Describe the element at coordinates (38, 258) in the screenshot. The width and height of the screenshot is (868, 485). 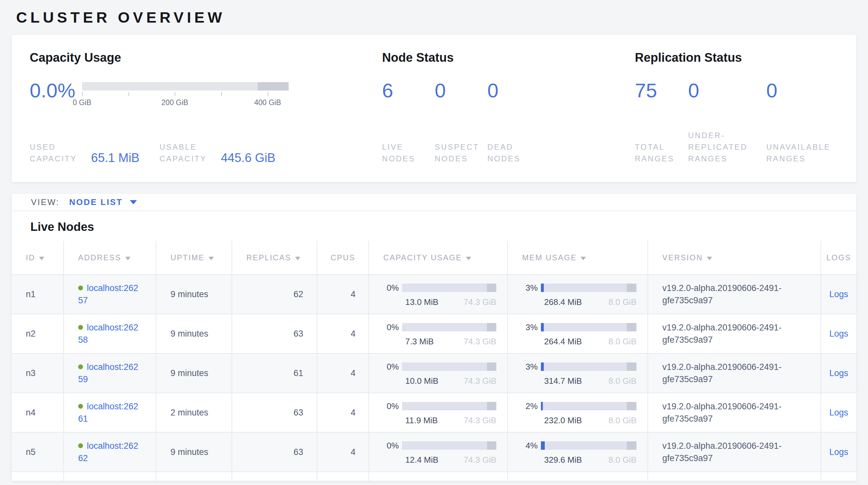
I see `column-header-id: ID` at that location.